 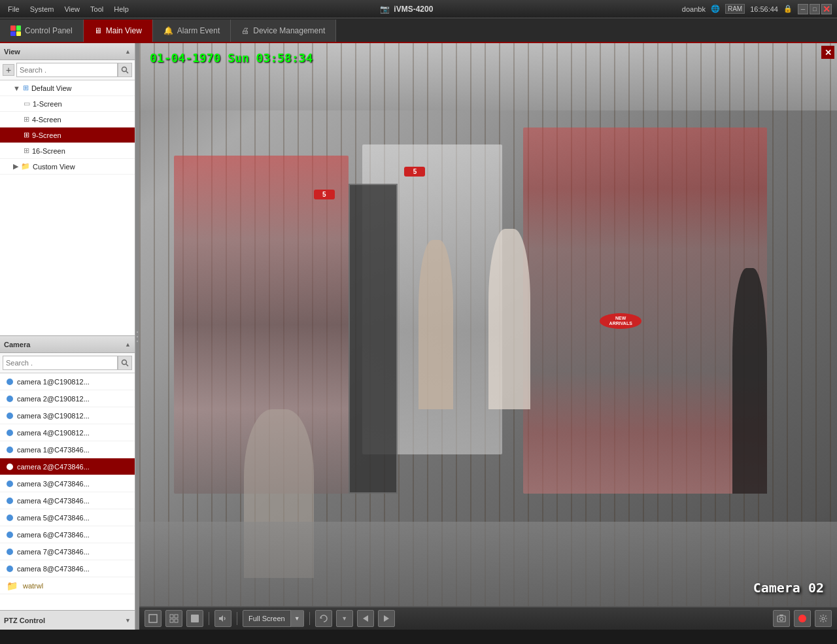 I want to click on camera-title: Camera, so click(x=17, y=345).